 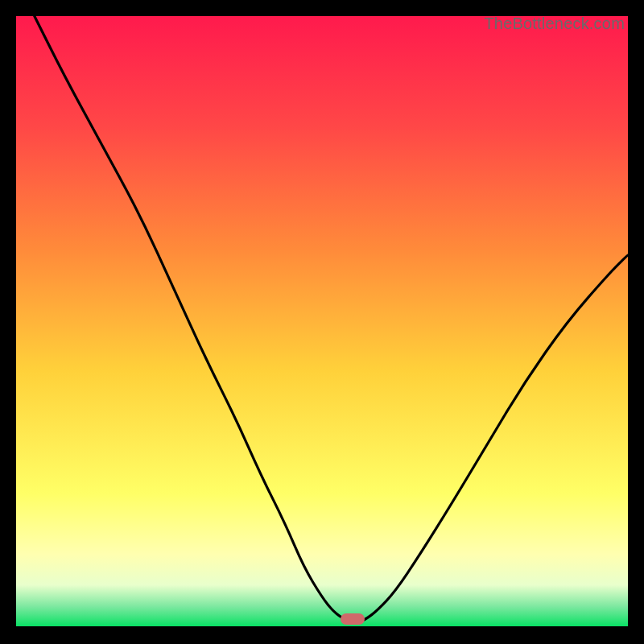 What do you see at coordinates (353, 619) in the screenshot?
I see `bottleneck-marker` at bounding box center [353, 619].